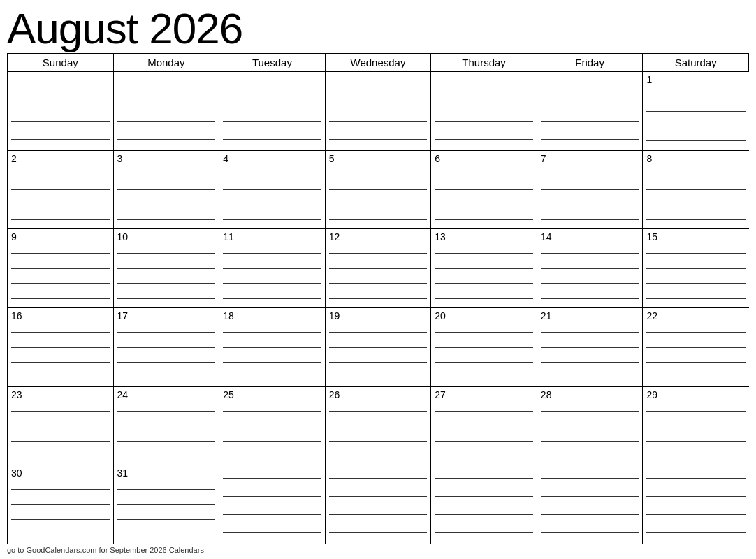 The image size is (756, 559). Describe the element at coordinates (61, 504) in the screenshot. I see `day-cell: 30` at that location.